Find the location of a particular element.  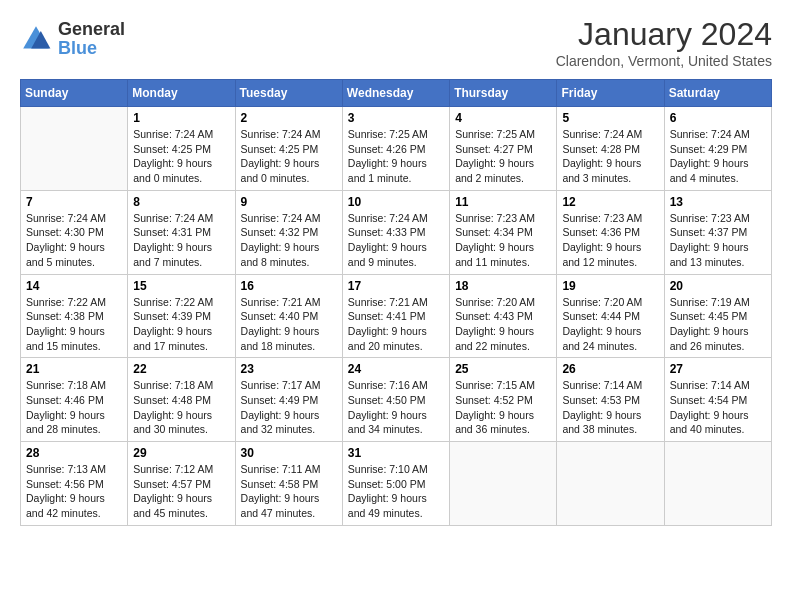

cell-3-0: 21Sunrise: 7:18 AMSunset: 4:46 PMDayligh… is located at coordinates (74, 400).